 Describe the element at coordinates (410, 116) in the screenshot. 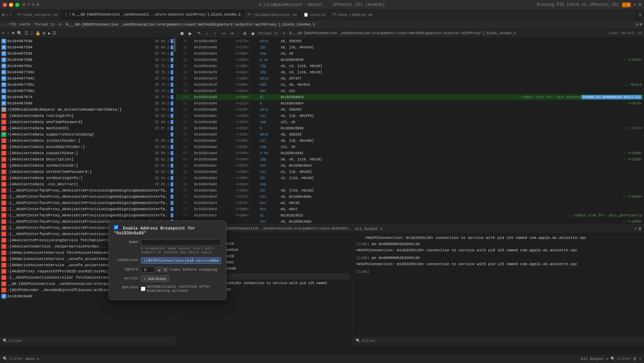

I see `asm-line: 57 0x1830c6a8c <+220>: ldr x8, [x8, #0x3…` at that location.